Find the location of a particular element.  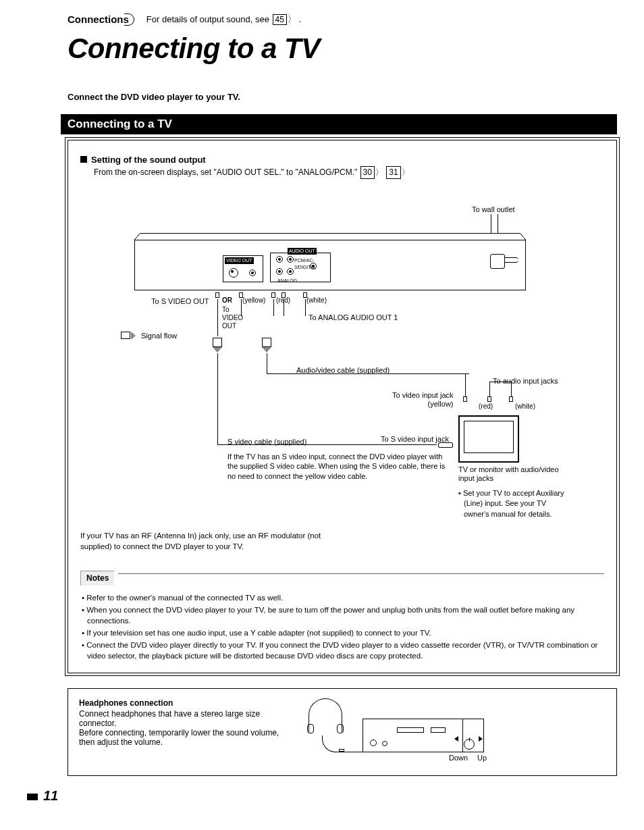

dvd-player-top is located at coordinates (330, 236).